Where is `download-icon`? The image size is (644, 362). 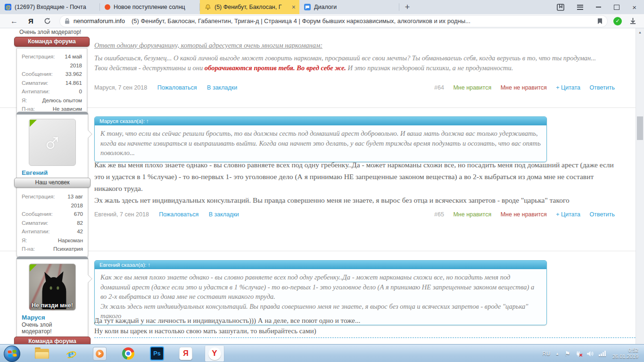 download-icon is located at coordinates (633, 21).